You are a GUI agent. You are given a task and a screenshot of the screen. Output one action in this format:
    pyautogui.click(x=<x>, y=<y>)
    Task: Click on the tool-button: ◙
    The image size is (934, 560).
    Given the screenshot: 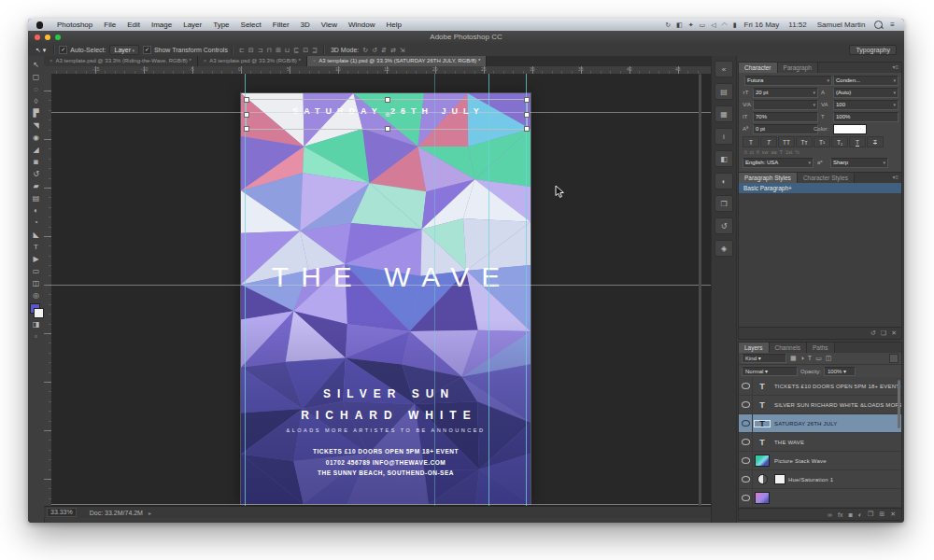 What is the action you would take?
    pyautogui.click(x=35, y=162)
    